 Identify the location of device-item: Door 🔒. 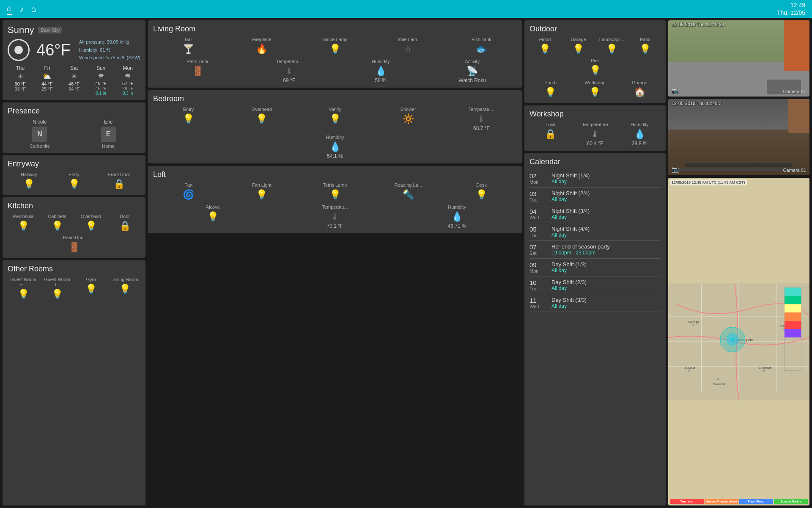
(125, 223).